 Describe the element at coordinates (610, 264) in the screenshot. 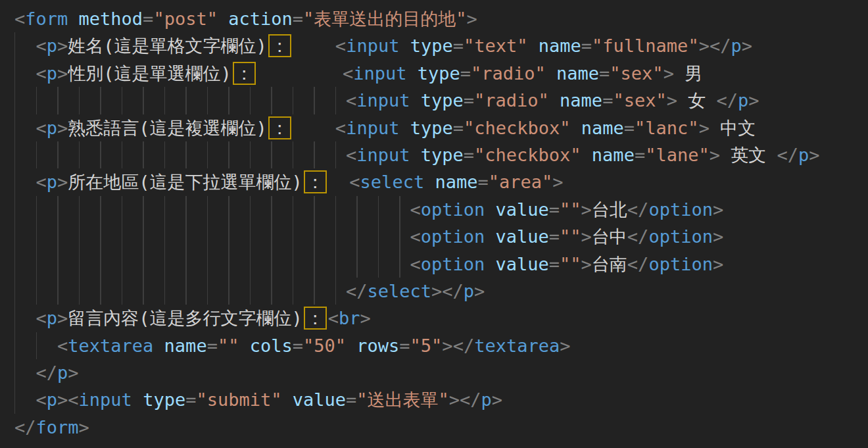

I see `token-plain-text: 台南` at that location.